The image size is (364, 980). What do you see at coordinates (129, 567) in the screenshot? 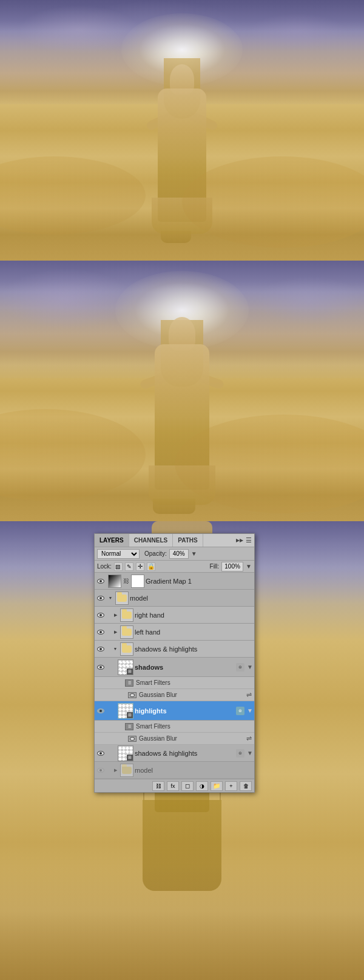
I see `lock-image-pixels: ✎` at bounding box center [129, 567].